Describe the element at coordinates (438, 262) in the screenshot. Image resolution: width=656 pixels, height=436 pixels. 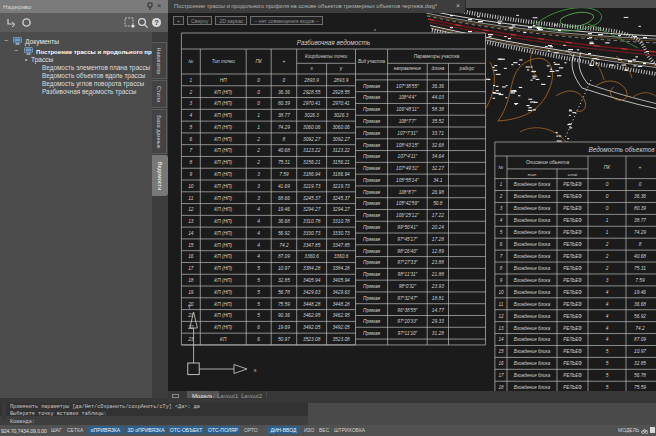
I see `svg-text: 23.88` at that location.